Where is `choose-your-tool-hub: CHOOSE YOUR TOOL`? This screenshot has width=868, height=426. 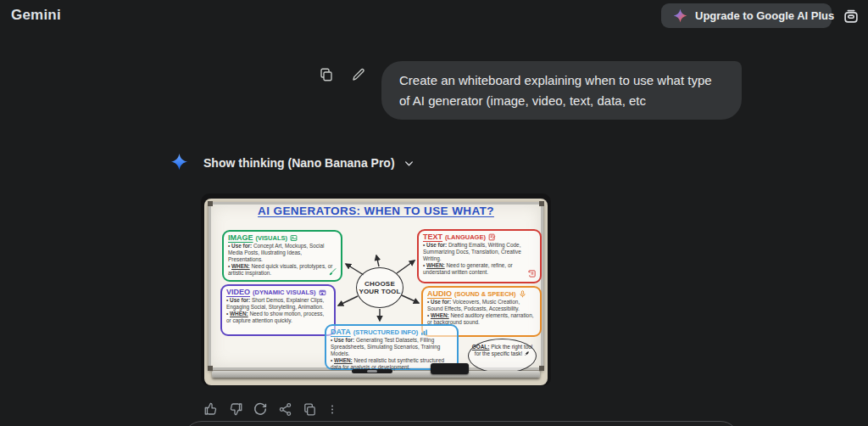
choose-your-tool-hub: CHOOSE YOUR TOOL is located at coordinates (380, 288).